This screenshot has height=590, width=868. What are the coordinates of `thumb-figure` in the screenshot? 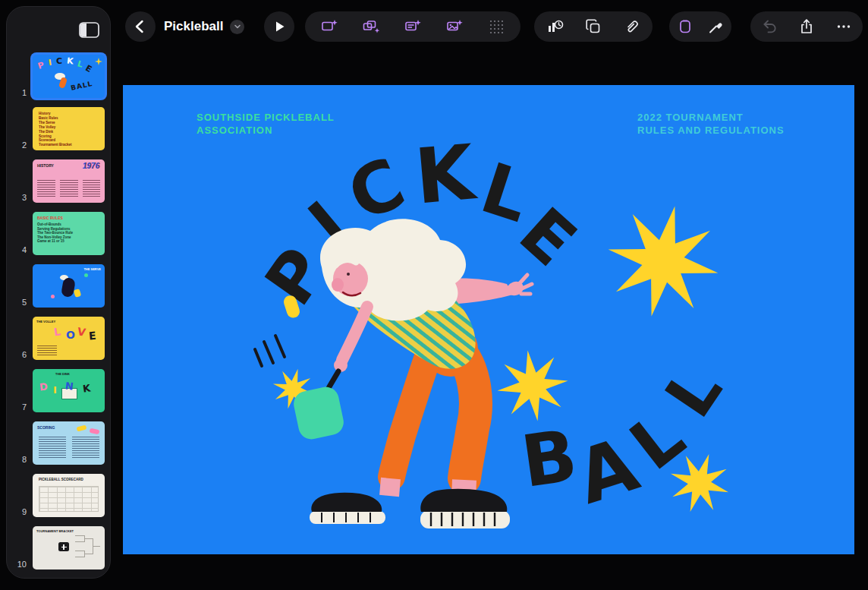 It's located at (68, 287).